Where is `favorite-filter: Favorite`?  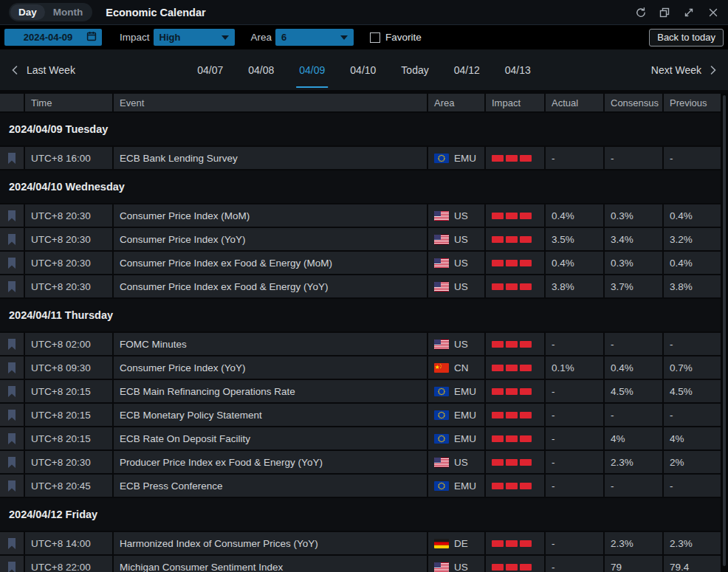 favorite-filter: Favorite is located at coordinates (396, 37).